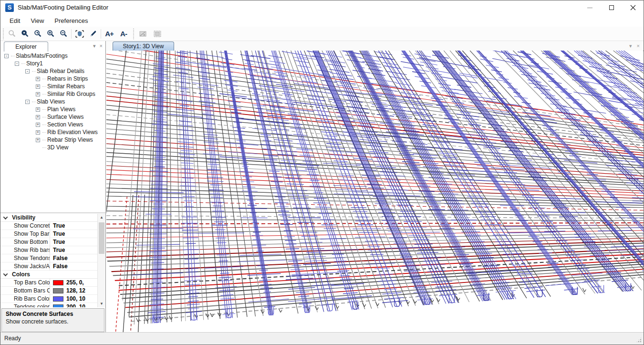 The width and height of the screenshot is (644, 345). Describe the element at coordinates (633, 8) in the screenshot. I see `close-button` at that location.